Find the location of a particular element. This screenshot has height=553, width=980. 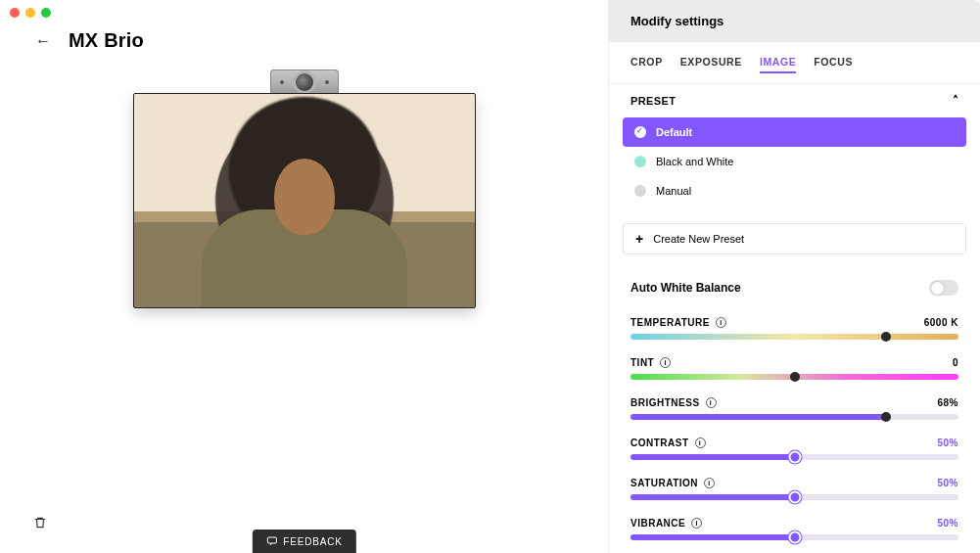

back-arrow-icon: ← is located at coordinates (43, 41).